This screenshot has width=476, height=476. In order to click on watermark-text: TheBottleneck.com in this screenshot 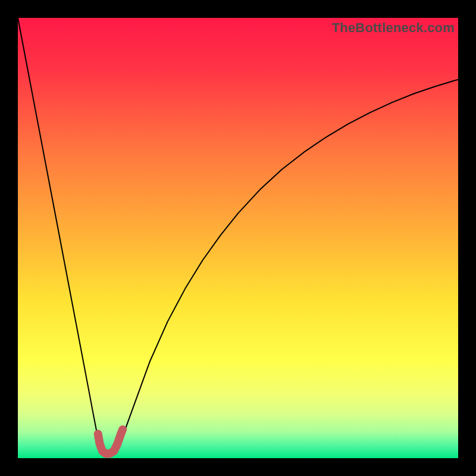, I will do `click(393, 28)`.